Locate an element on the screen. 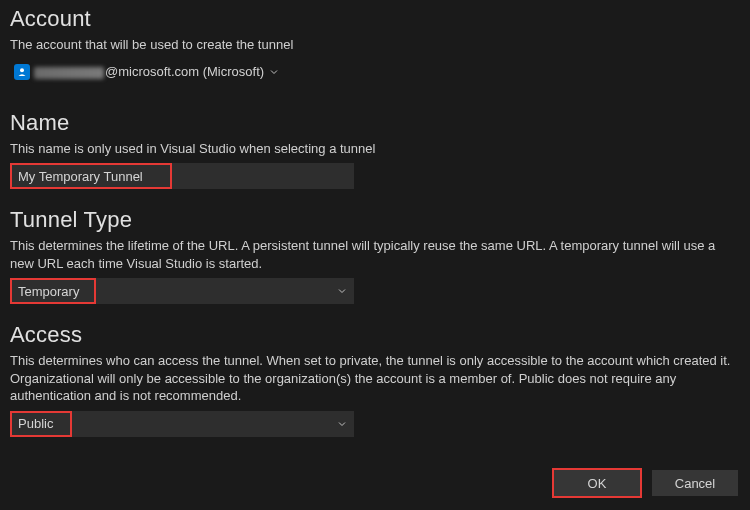 This screenshot has width=750, height=510. tunnel-type-title: Tunnel Type is located at coordinates (375, 220).